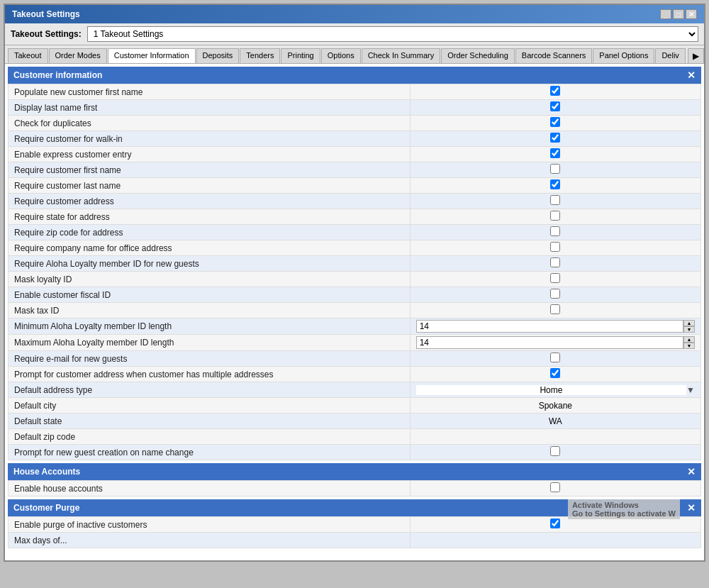 The width and height of the screenshot is (709, 588). I want to click on row-label: Maximum Aloha Loyalty member ID length, so click(210, 343).